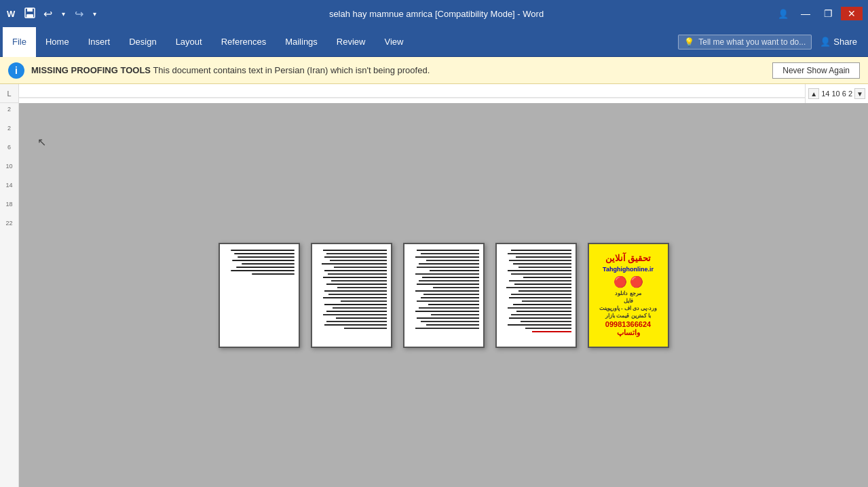 Image resolution: width=868 pixels, height=487 pixels. What do you see at coordinates (434, 71) in the screenshot?
I see `notification-bar: i MISSING PROOFING TOOLS This document c…` at bounding box center [434, 71].